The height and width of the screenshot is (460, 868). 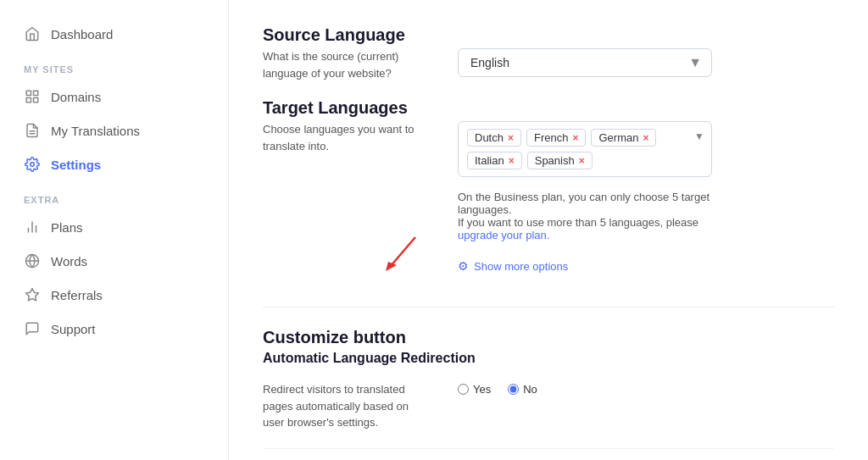 What do you see at coordinates (624, 137) in the screenshot?
I see `tag-german: German ×` at bounding box center [624, 137].